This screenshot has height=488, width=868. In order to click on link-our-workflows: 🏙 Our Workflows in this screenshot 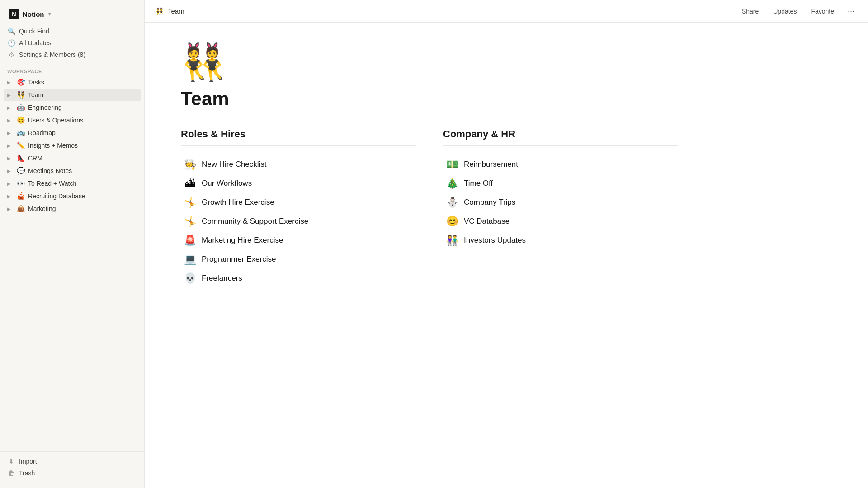, I will do `click(298, 183)`.